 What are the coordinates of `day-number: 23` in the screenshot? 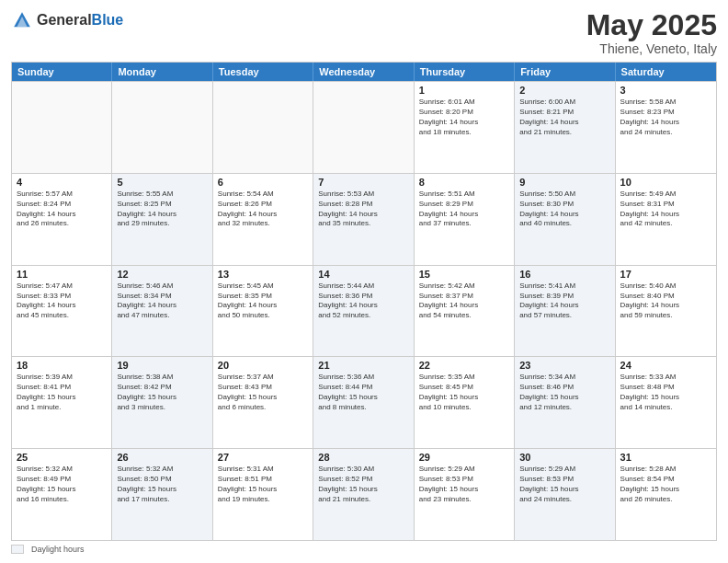 It's located at (564, 365).